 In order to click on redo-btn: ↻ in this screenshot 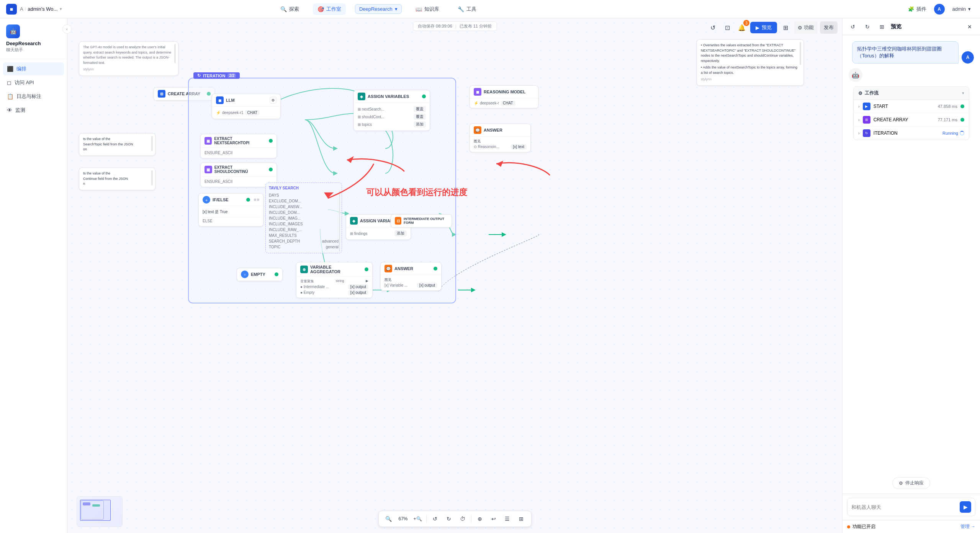, I will do `click(449, 519)`.